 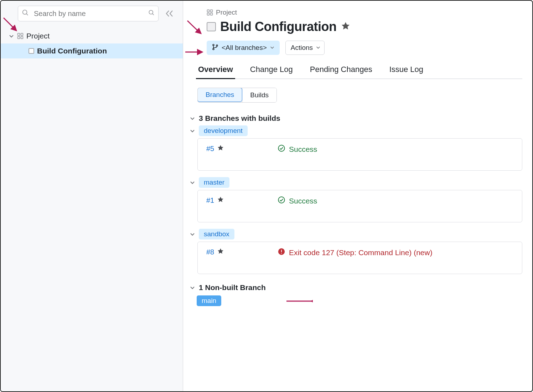 What do you see at coordinates (281, 252) in the screenshot?
I see `error-icon` at bounding box center [281, 252].